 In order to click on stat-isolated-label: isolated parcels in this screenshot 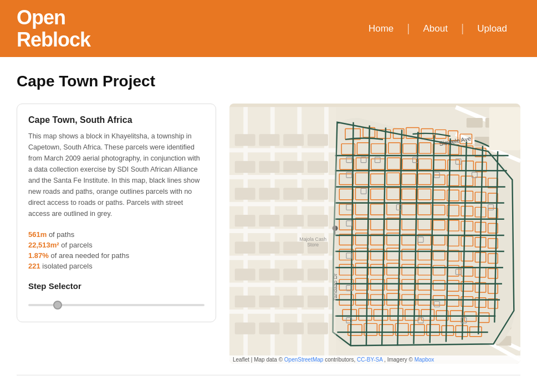, I will do `click(67, 266)`.